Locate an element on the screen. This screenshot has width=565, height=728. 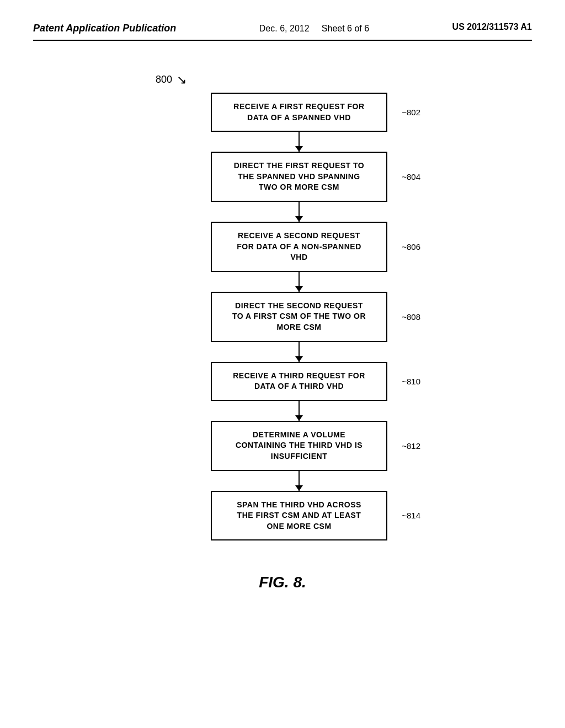
step-808-label: ~808 is located at coordinates (411, 317).